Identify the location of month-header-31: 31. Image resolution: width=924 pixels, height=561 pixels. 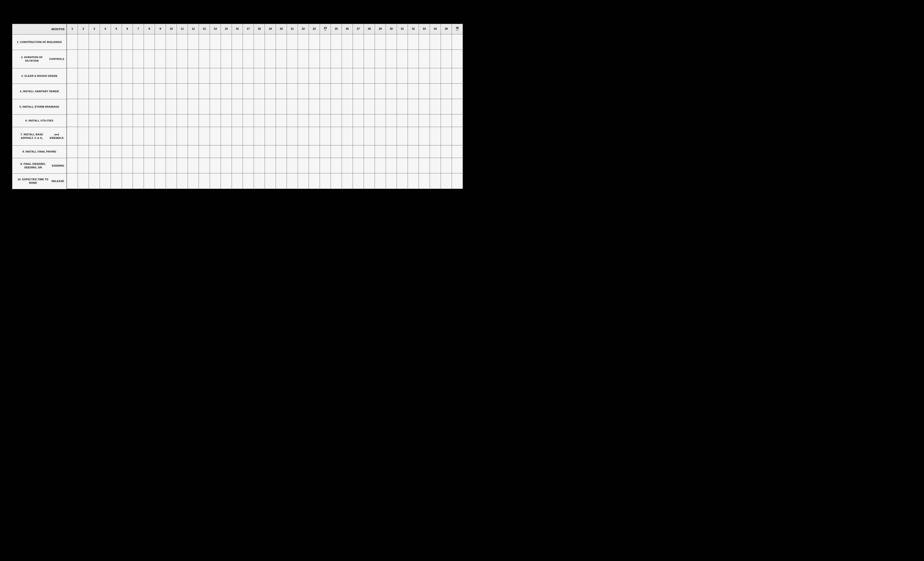
(402, 29).